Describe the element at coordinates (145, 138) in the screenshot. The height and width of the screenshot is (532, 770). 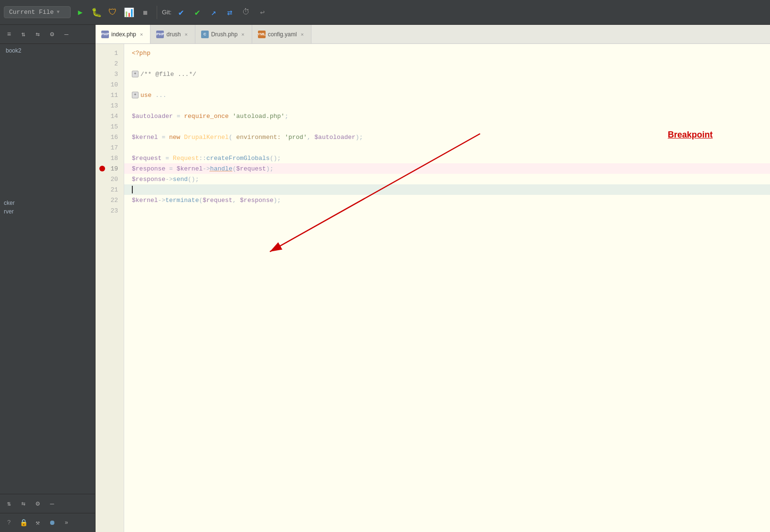
I see `code-token-kernel-var: $kernel` at that location.